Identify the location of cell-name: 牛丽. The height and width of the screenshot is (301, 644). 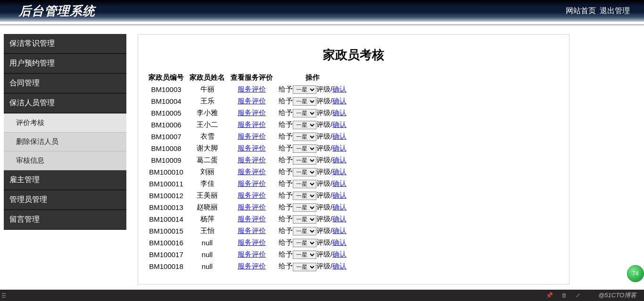
(207, 90).